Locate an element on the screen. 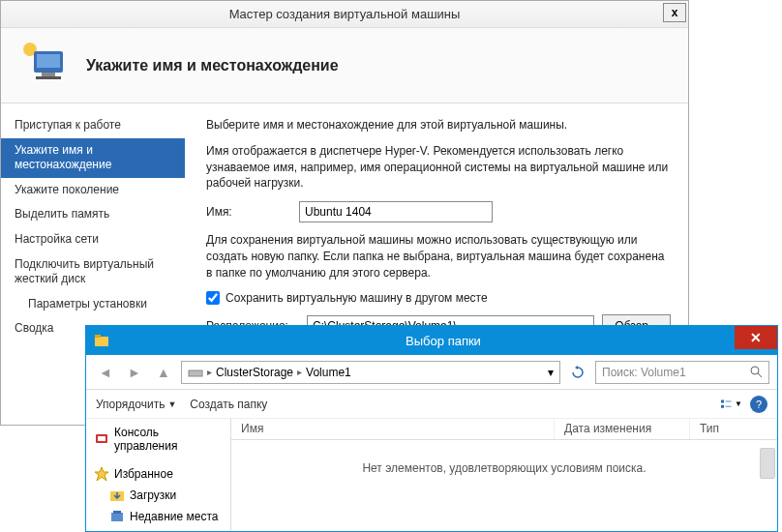  recent-icon is located at coordinates (117, 517).